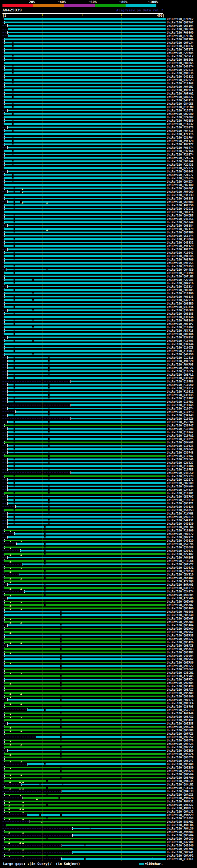  What do you see at coordinates (180, 80) in the screenshot?
I see `hit-label: UniRef100_Q42823` at bounding box center [180, 80].